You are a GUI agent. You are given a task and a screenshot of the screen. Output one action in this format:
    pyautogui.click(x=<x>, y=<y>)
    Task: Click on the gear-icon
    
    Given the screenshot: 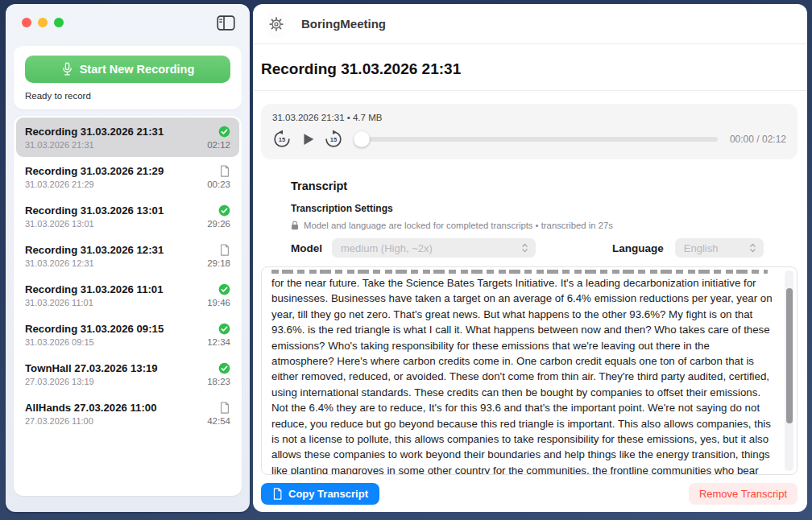 What is the action you would take?
    pyautogui.click(x=276, y=24)
    